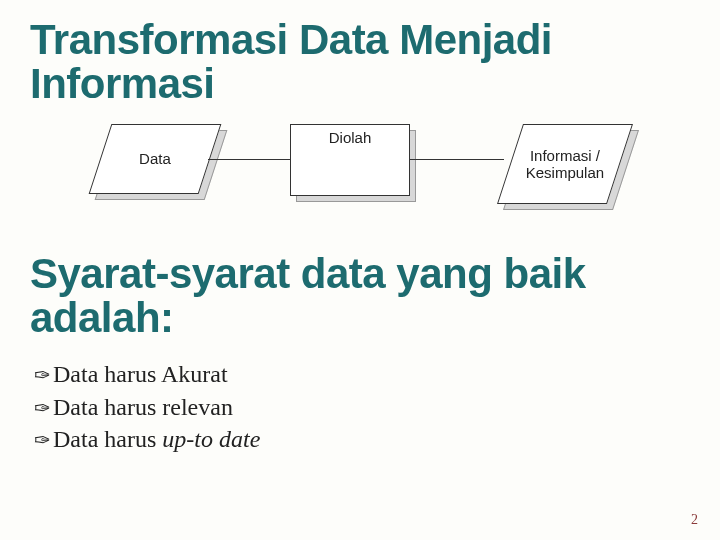 This screenshot has width=720, height=540. I want to click on slide-title: Transformasi Data Menjadi Informasi, so click(360, 62).